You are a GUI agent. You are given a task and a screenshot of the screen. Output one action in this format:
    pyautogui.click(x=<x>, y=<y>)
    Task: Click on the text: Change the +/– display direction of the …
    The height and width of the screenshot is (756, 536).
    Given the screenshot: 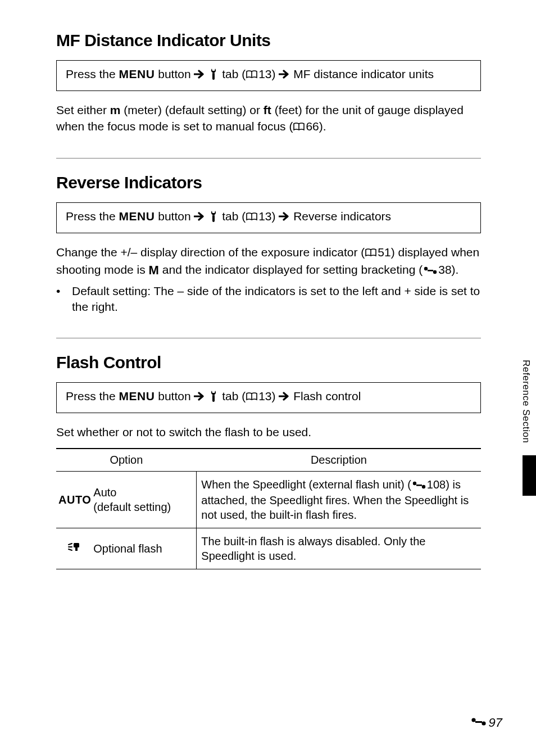 What is the action you would take?
    pyautogui.click(x=210, y=252)
    